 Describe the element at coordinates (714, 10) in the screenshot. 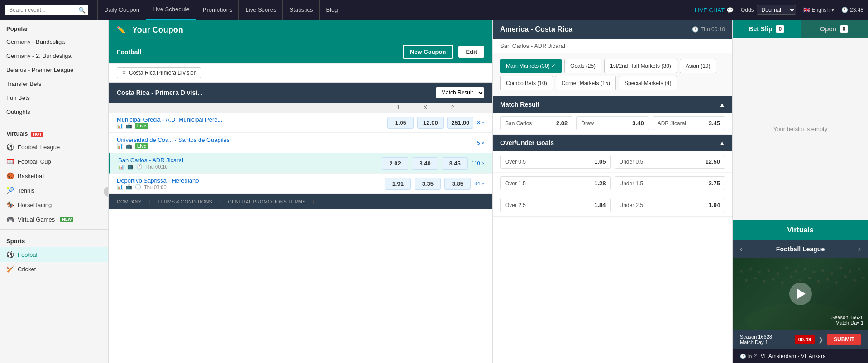

I see `live-chat-btn: LIVE CHAT 💬` at that location.